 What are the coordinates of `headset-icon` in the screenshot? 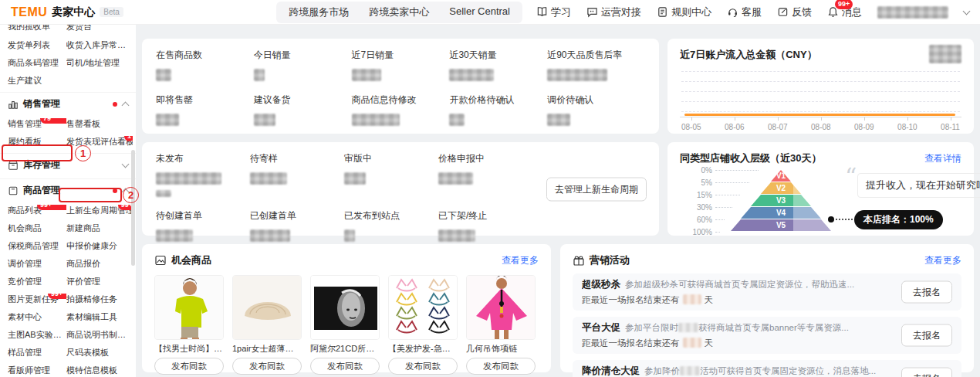 It's located at (733, 12).